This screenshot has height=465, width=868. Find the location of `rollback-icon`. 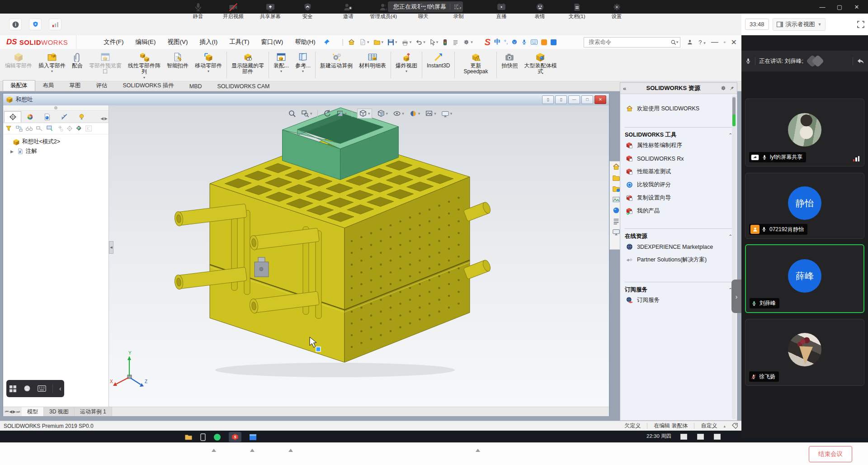

rollback-icon is located at coordinates (40, 128).